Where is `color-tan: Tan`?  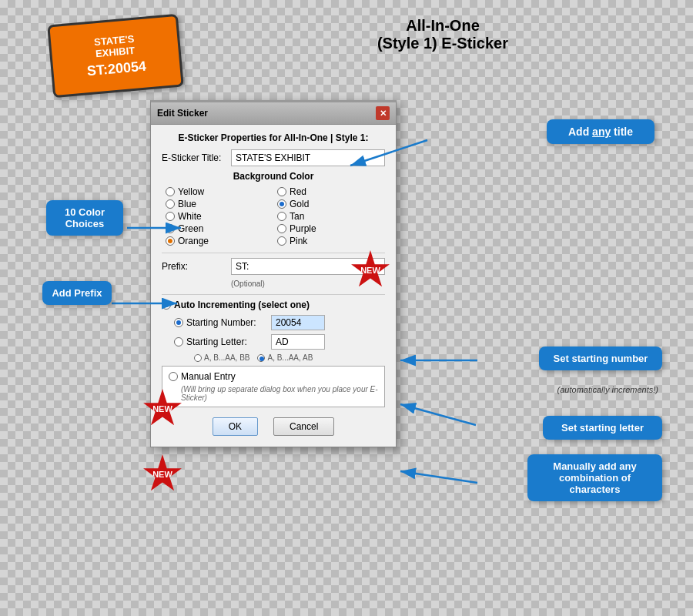
color-tan: Tan is located at coordinates (330, 216).